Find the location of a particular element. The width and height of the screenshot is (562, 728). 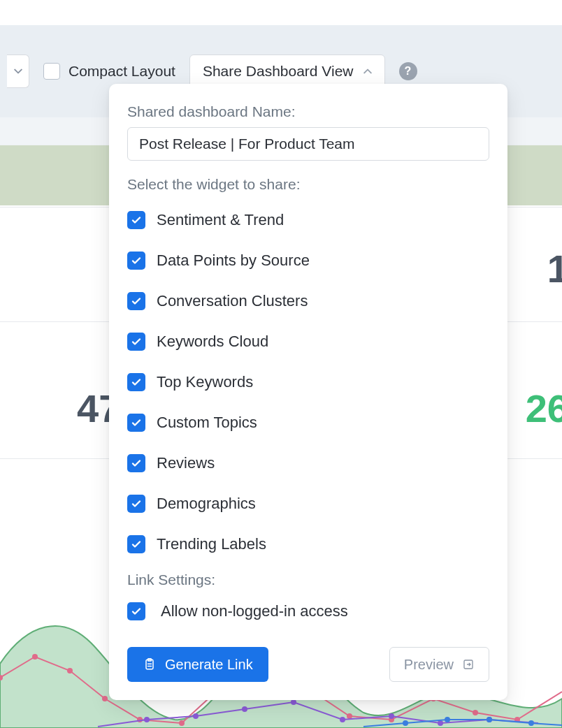

widget-row-sentiment-trend: Sentiment & Trend is located at coordinates (308, 220).